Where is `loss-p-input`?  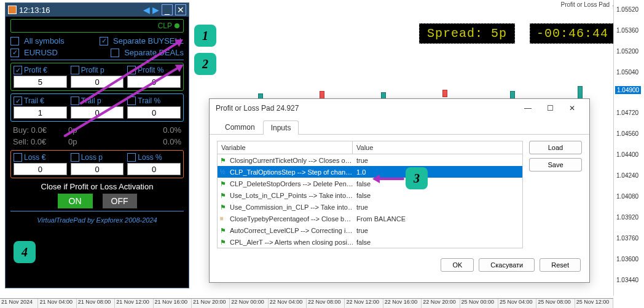 loss-p-input is located at coordinates (97, 169).